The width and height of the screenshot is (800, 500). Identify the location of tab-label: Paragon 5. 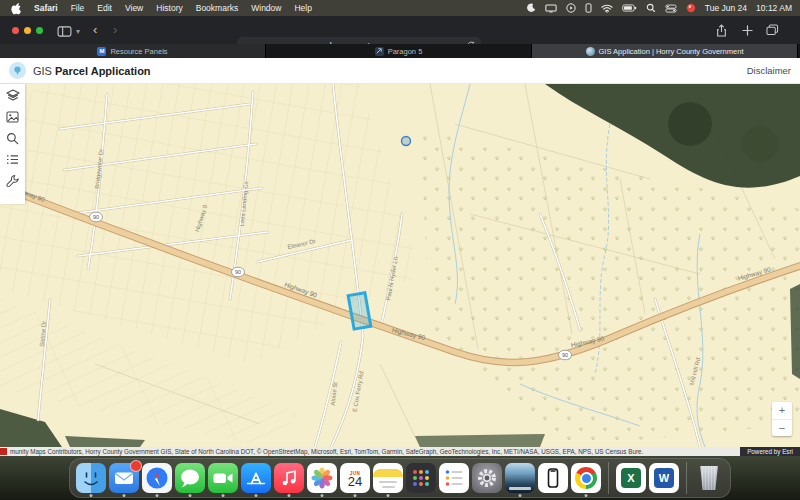
(406, 52).